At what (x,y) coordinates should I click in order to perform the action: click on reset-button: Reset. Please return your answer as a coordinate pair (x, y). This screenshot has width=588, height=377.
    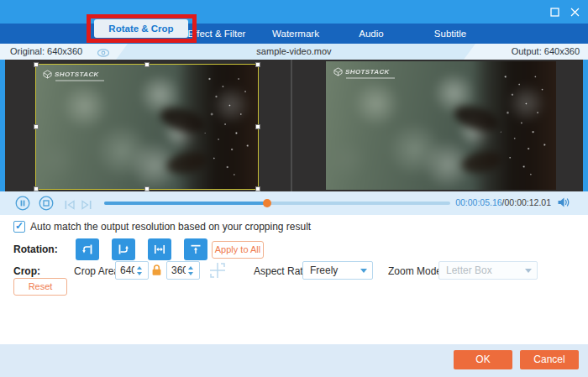
    Looking at the image, I should click on (40, 287).